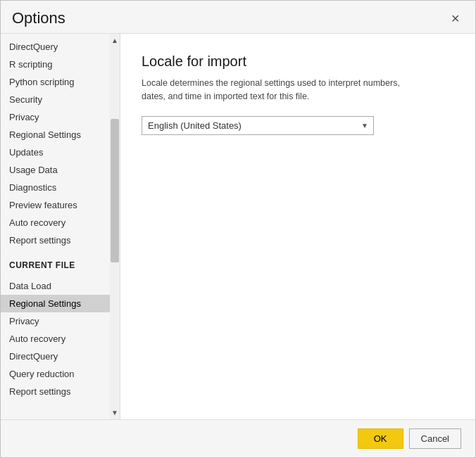  I want to click on dialog-footer: OK Cancel, so click(238, 438).